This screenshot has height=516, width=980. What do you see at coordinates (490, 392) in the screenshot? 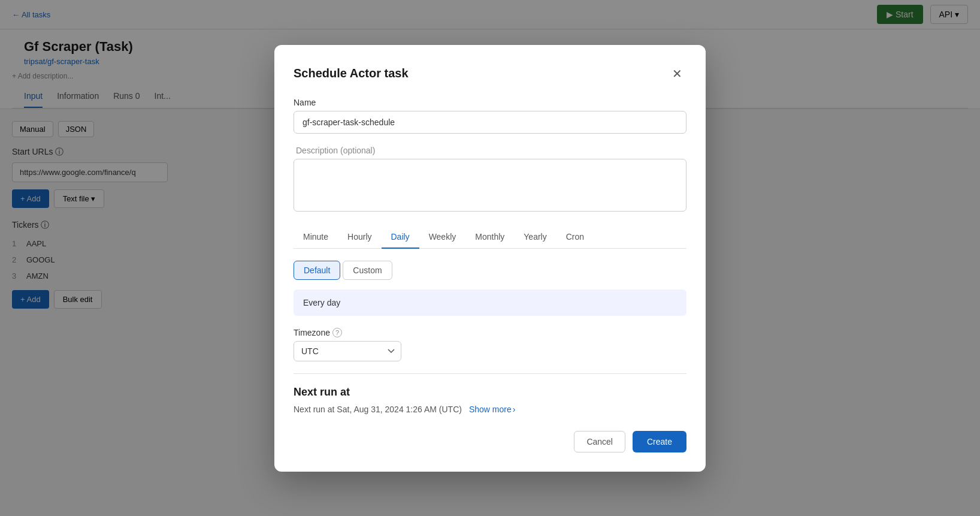
I see `next-run-heading: Next run at` at bounding box center [490, 392].